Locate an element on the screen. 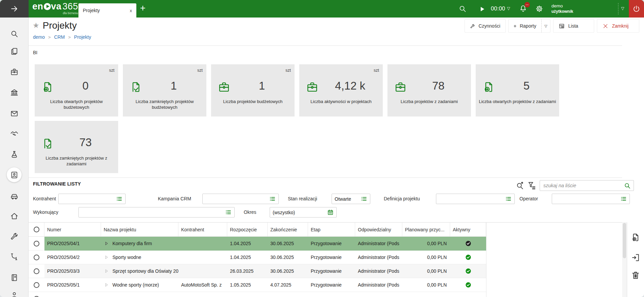 This screenshot has height=297, width=644. breadcrumb-projekty: Projekty is located at coordinates (83, 37).